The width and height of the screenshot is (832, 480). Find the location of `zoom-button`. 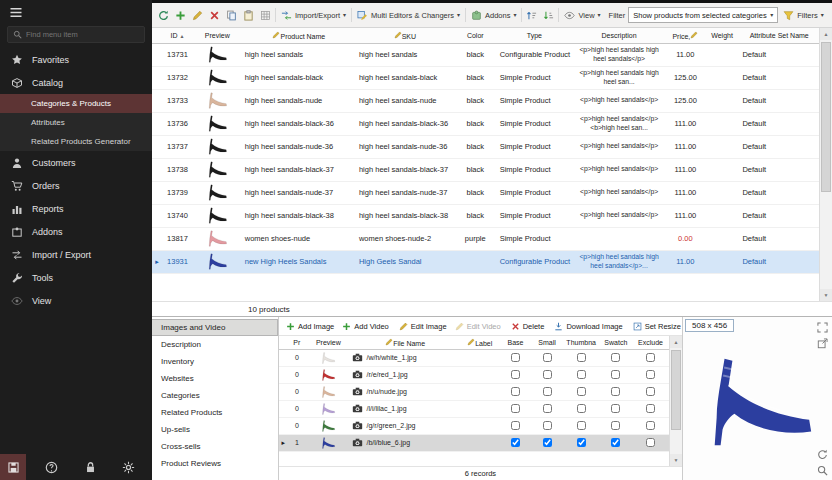

zoom-button is located at coordinates (822, 470).